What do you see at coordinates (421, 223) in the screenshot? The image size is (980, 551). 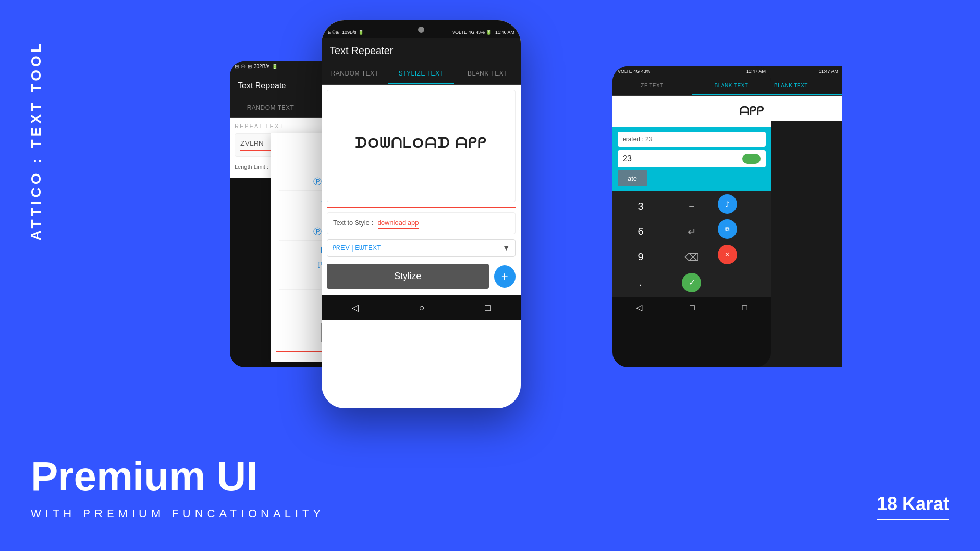 I see `input-section: Text to Style : download app` at bounding box center [421, 223].